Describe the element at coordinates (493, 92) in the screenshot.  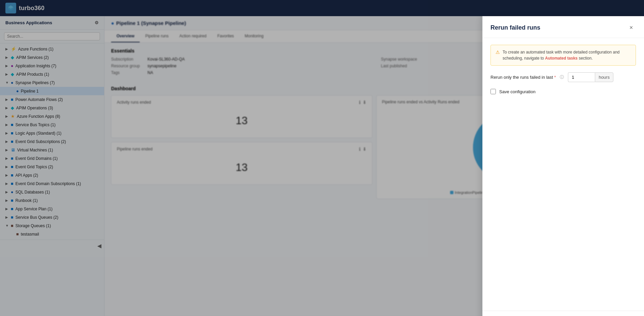
I see `save-config-checkbox` at that location.